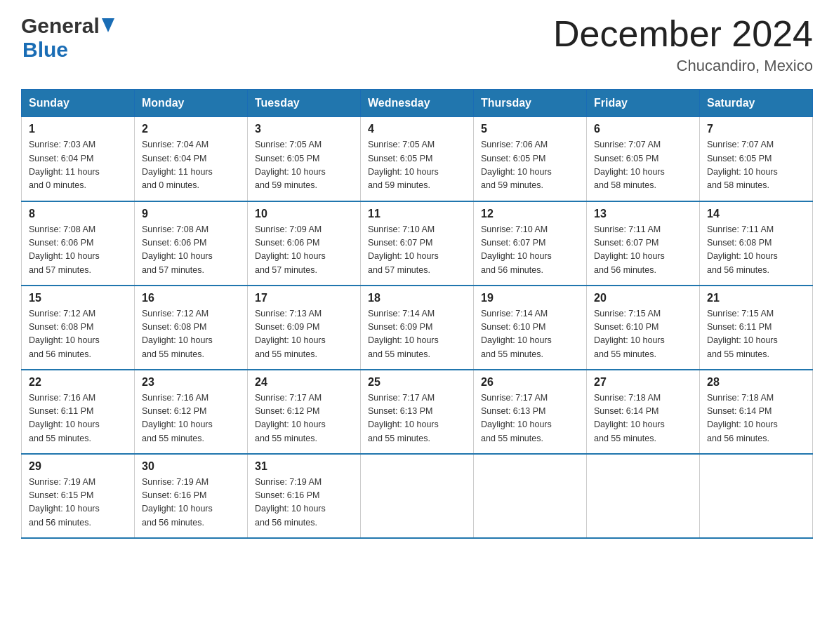  What do you see at coordinates (78, 503) in the screenshot?
I see `day-info: Sunrise: 7:19 AMSunset: 6:15 PMDaylight:…` at bounding box center [78, 503].